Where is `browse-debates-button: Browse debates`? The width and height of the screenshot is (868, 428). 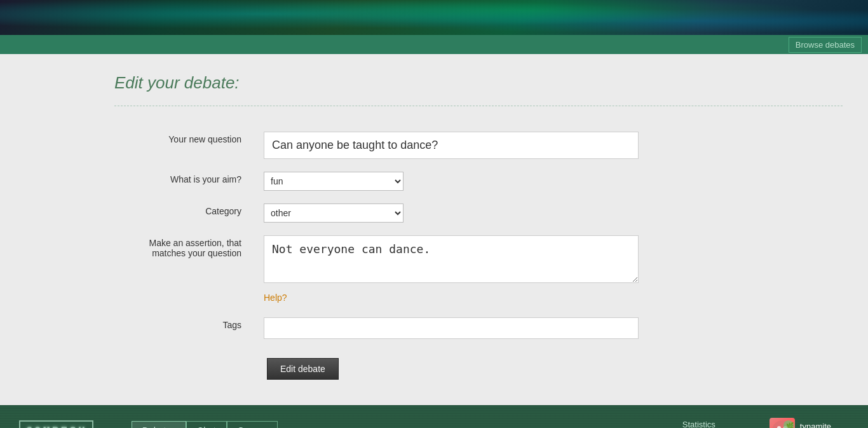
browse-debates-button: Browse debates is located at coordinates (825, 45).